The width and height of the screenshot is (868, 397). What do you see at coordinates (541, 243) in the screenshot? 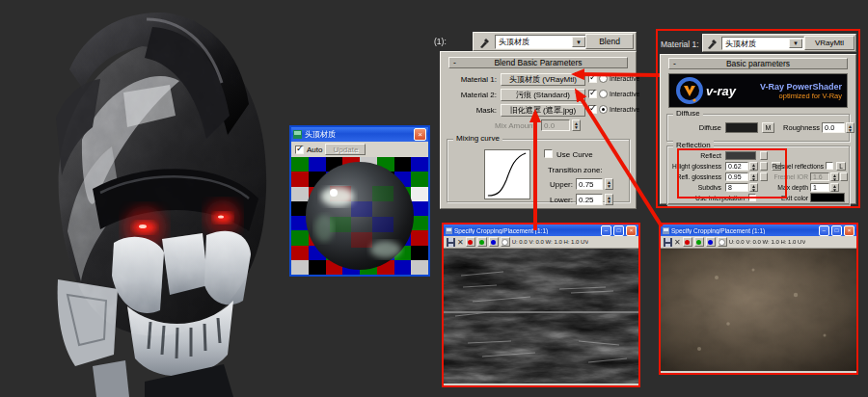
I see `bitmap-left-toolbar: ✕ U: 0.0 V: 0.0 W: 1.0 H: 1.0 UV` at bounding box center [541, 243].